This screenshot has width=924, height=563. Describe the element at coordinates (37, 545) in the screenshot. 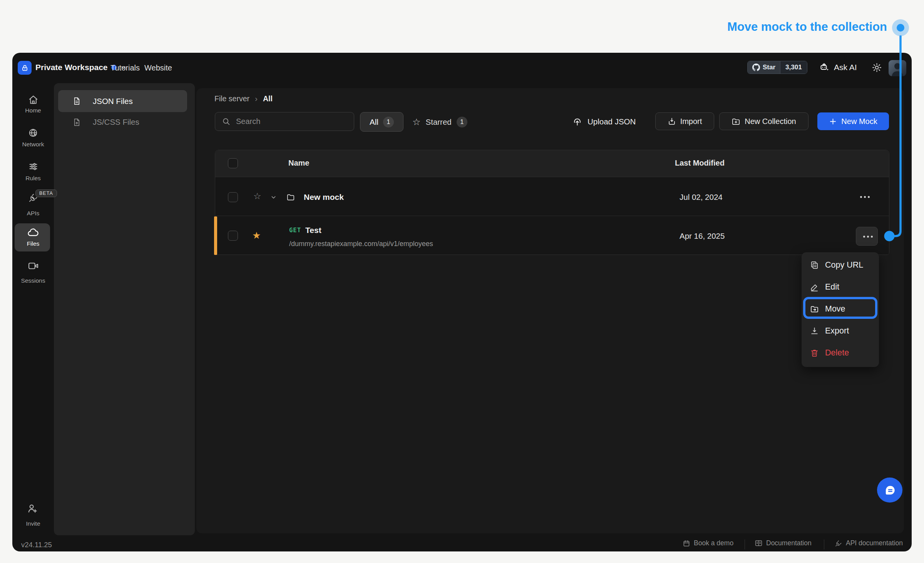

I see `app-version: v24.11.25` at that location.